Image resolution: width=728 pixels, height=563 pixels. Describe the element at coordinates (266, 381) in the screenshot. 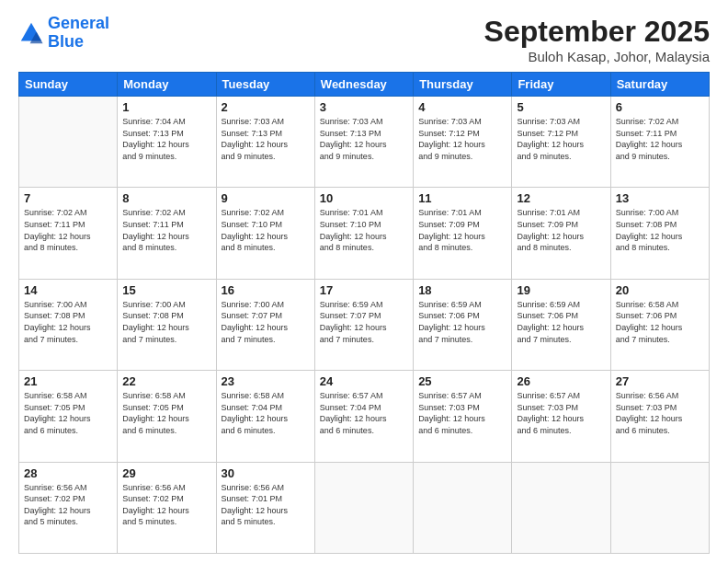

I see `day-number: 23` at that location.